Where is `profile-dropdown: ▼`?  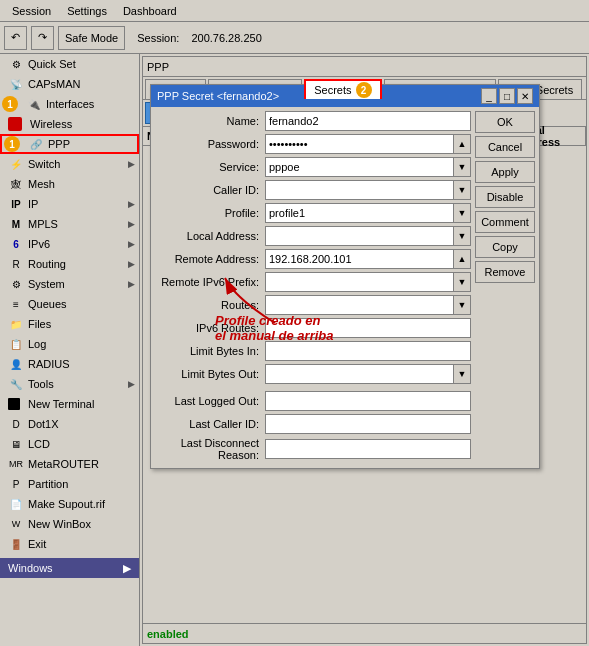
profile-dropdown: ▼ is located at coordinates (462, 213).